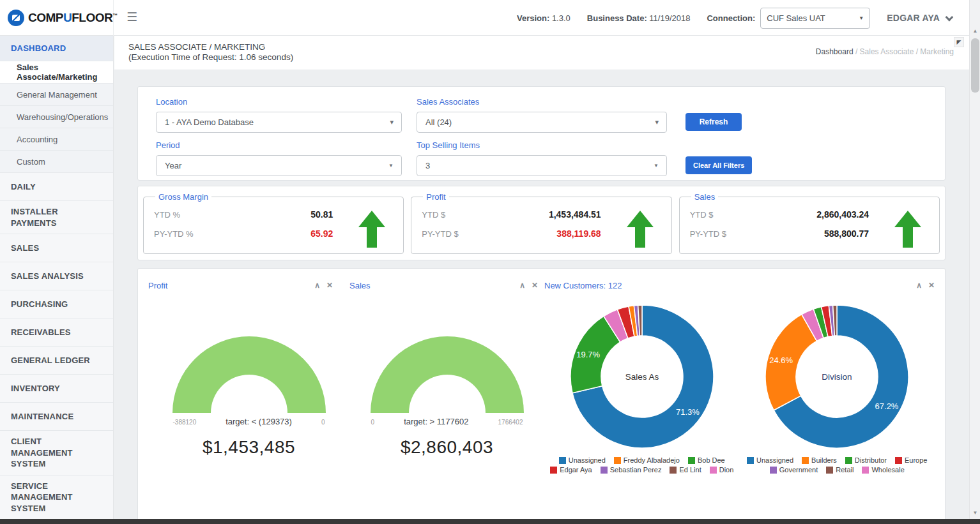 This screenshot has width=980, height=524. Describe the element at coordinates (56, 417) in the screenshot. I see `sidebar-item-maintenance: MAINTENANCE` at that location.